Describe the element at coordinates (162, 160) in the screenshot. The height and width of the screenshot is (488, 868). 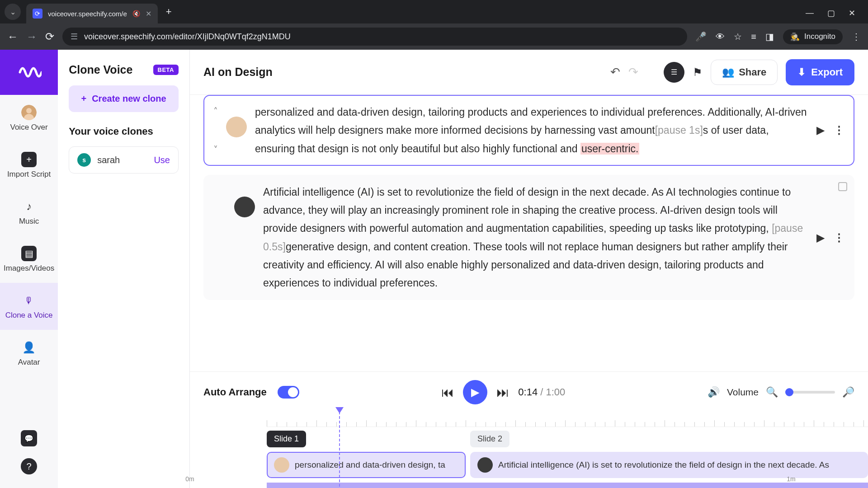
I see `use-clone-button: Use` at that location.